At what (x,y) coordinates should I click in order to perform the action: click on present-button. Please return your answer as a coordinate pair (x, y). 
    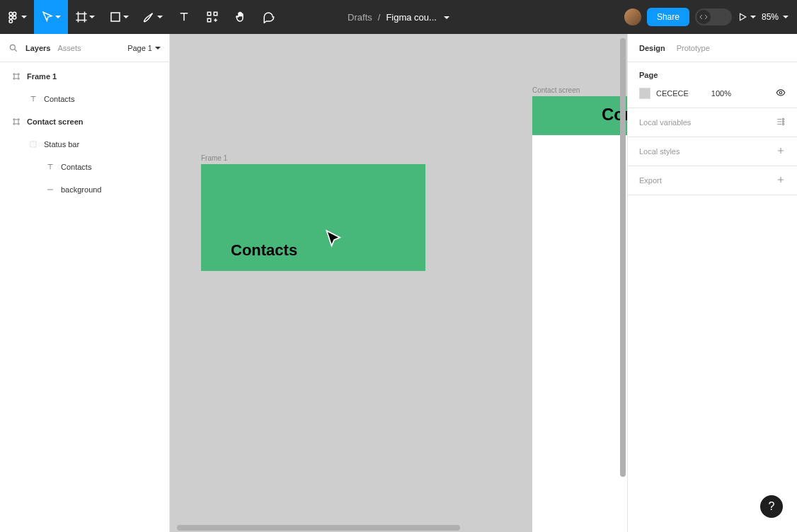
    Looking at the image, I should click on (747, 17).